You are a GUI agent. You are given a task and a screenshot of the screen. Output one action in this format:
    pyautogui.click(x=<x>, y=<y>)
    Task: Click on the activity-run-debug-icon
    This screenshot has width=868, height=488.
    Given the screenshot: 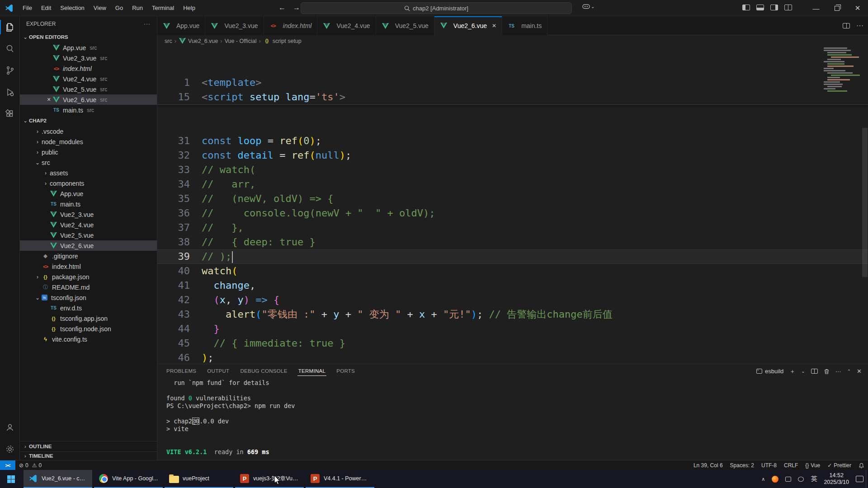 What is the action you would take?
    pyautogui.click(x=10, y=92)
    